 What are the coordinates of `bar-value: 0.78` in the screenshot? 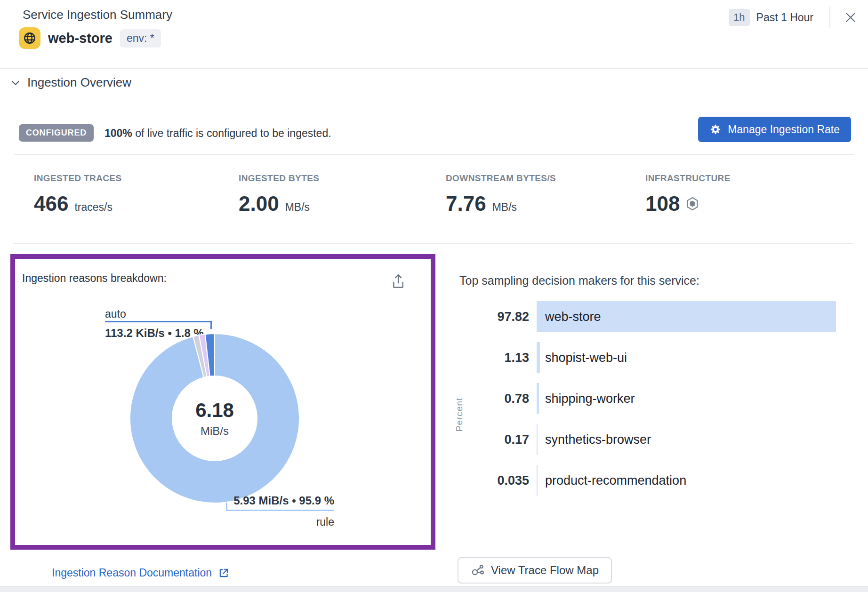 It's located at (486, 399).